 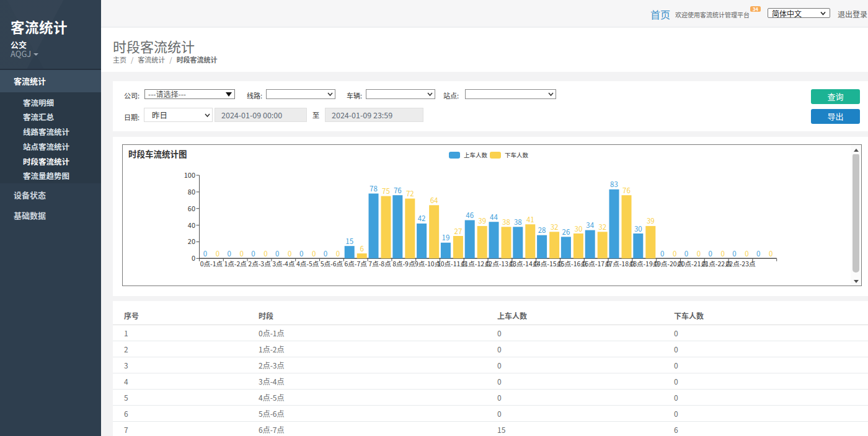 I want to click on svg-text: 上车人数, so click(x=476, y=155).